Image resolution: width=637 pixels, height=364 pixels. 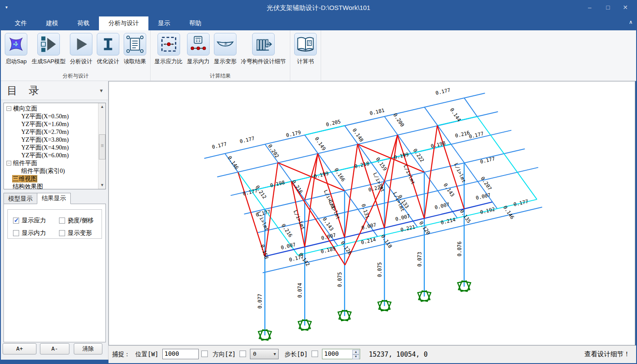 I want to click on stress-ratio-label: 0.218, so click(x=362, y=165).